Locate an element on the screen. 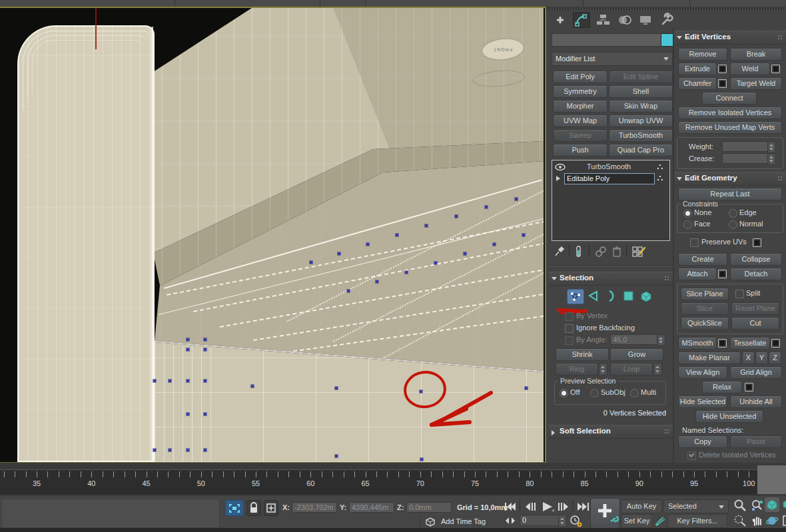  object-name-field is located at coordinates (607, 40).